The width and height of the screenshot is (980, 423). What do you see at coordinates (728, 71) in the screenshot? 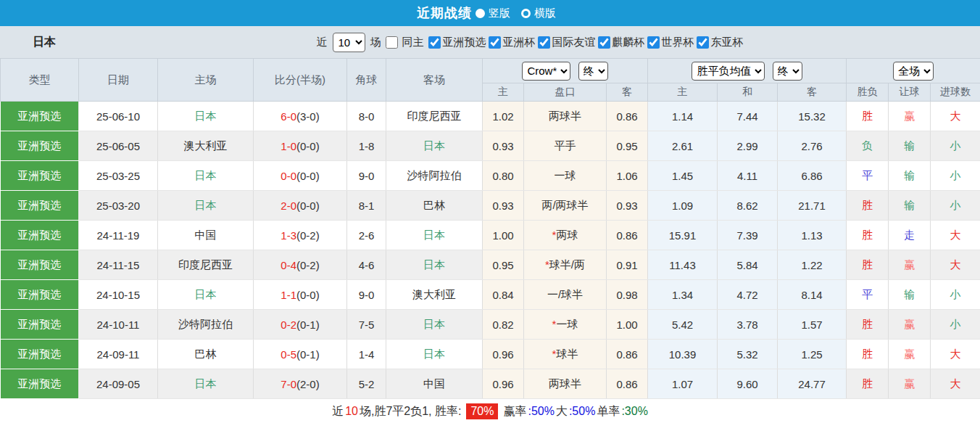
I see `avg-select: 胜平负均值` at bounding box center [728, 71].